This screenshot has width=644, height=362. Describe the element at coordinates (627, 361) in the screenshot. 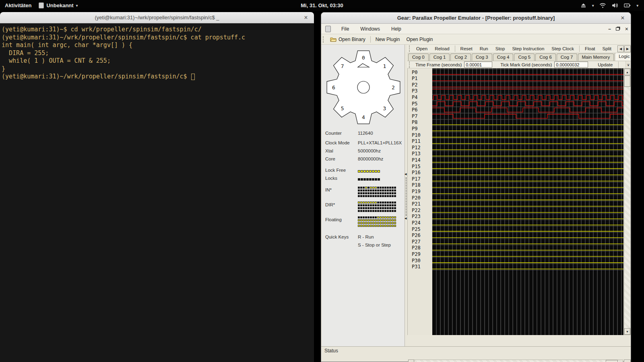

I see `scroll-right-button: ▶` at that location.